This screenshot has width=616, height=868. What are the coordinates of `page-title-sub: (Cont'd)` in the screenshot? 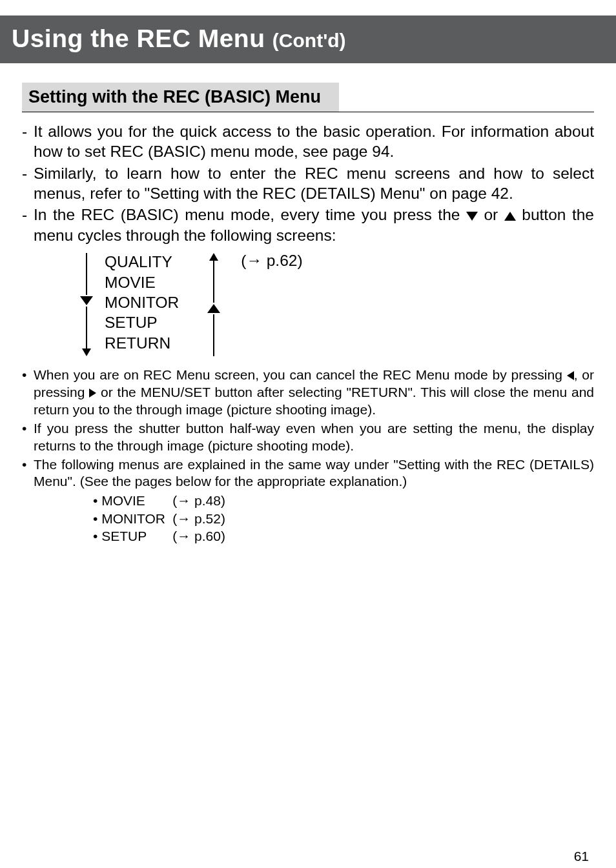 It's located at (309, 40).